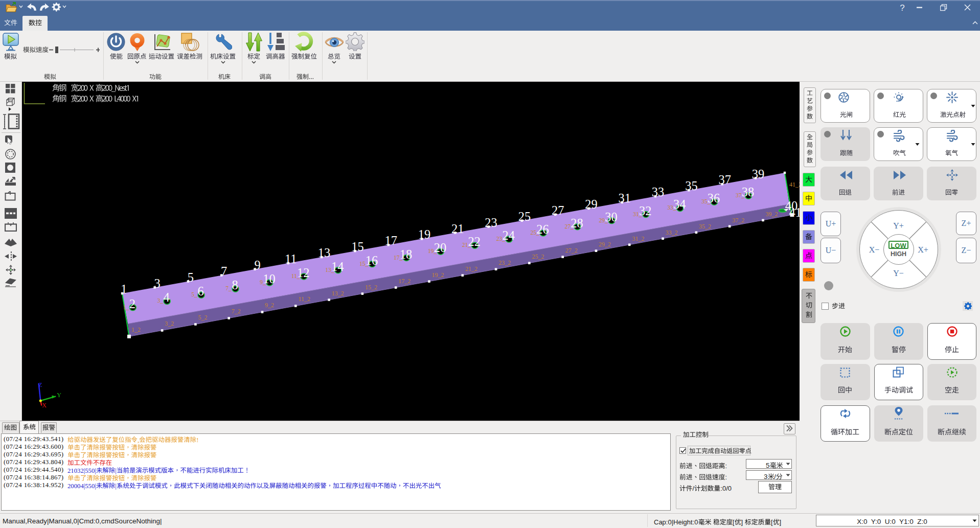 This screenshot has height=528, width=980. I want to click on svg-text: 10, so click(269, 279).